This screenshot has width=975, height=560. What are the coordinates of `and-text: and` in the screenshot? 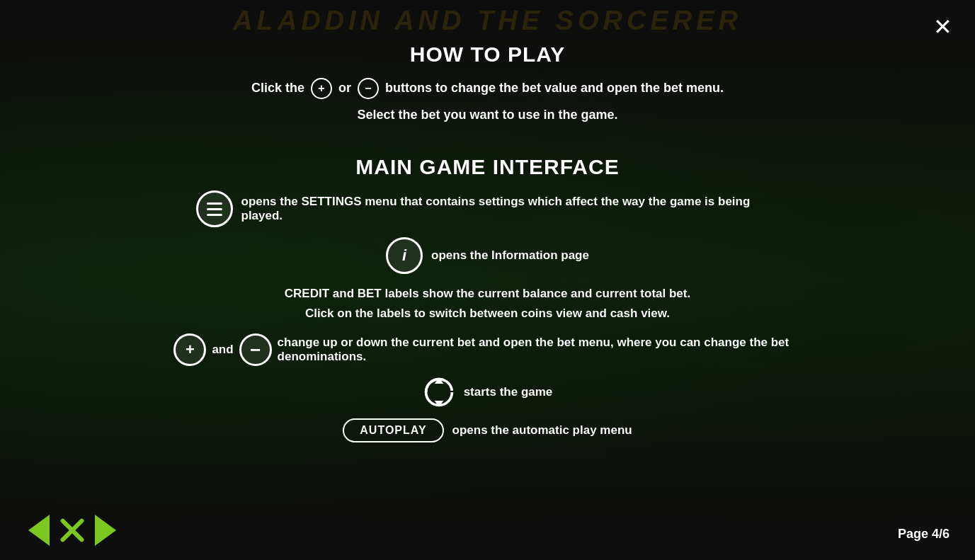 It's located at (222, 350).